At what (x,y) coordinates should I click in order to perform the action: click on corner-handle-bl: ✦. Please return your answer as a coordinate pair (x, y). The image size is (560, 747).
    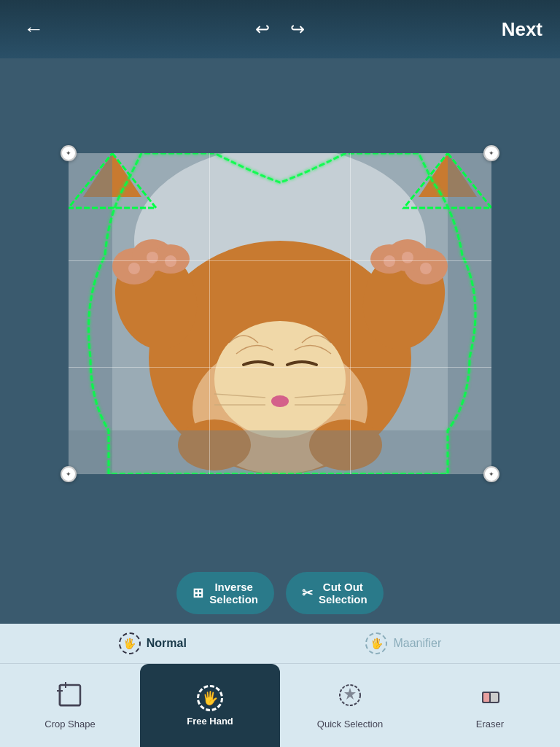
    Looking at the image, I should click on (69, 474).